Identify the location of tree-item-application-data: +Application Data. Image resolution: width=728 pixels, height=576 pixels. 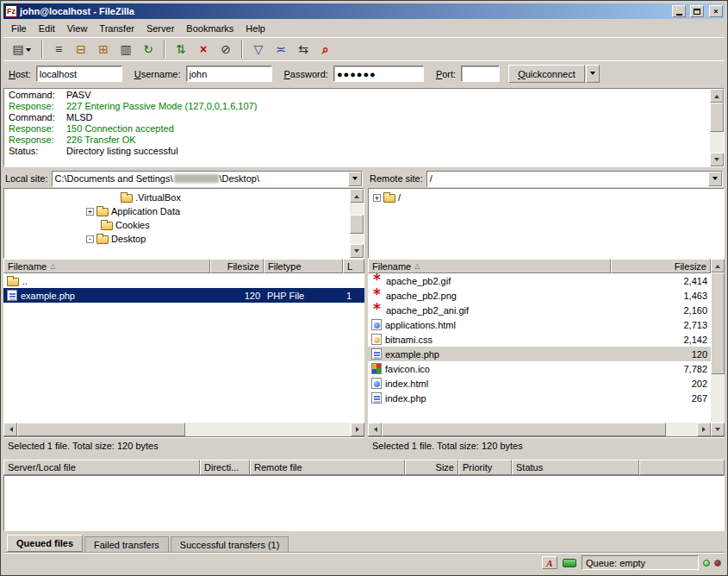
(177, 211).